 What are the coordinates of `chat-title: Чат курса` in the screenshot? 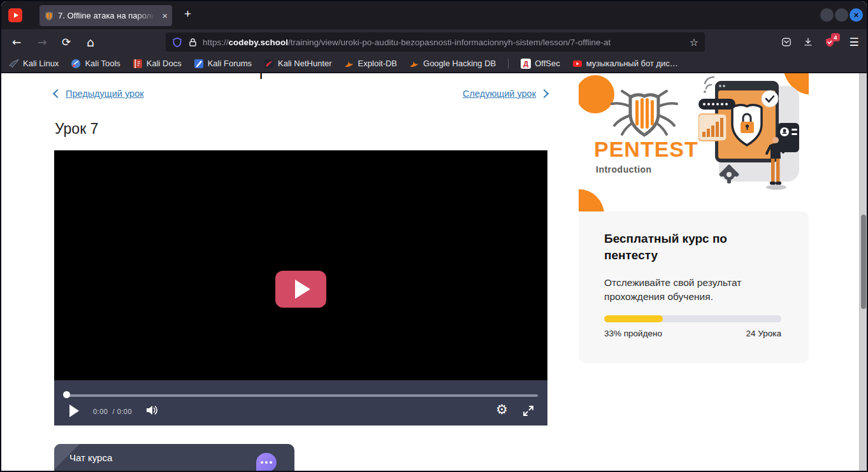 It's located at (90, 457).